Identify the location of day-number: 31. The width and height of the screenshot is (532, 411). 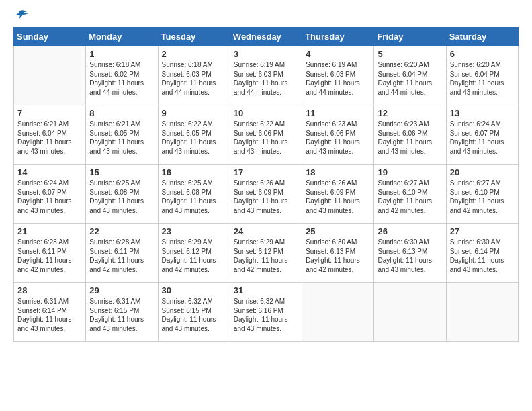
(266, 290).